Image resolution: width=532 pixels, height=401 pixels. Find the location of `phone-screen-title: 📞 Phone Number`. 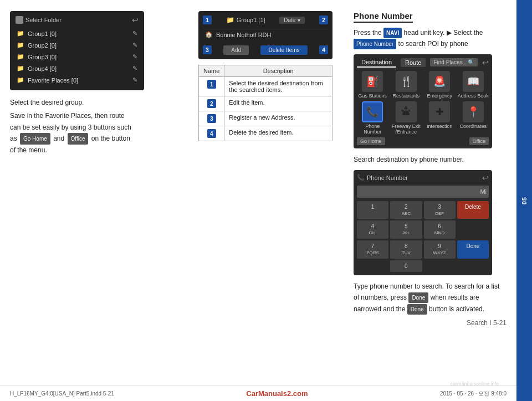

phone-screen-title: 📞 Phone Number is located at coordinates (382, 177).